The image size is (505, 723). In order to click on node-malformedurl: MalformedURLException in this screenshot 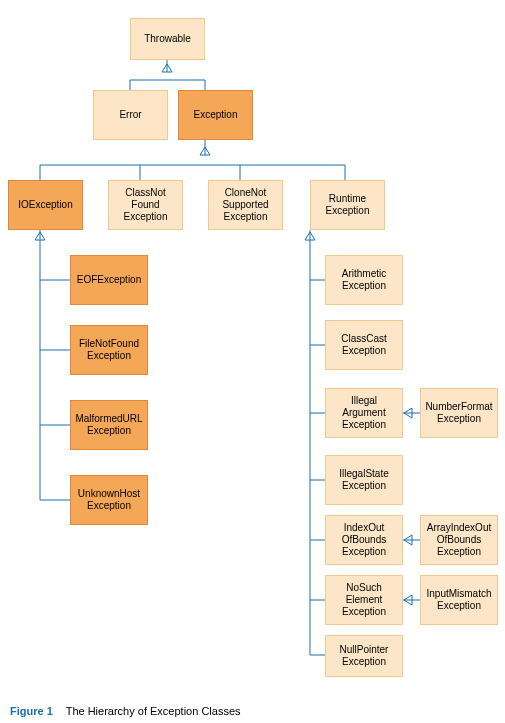, I will do `click(109, 425)`.